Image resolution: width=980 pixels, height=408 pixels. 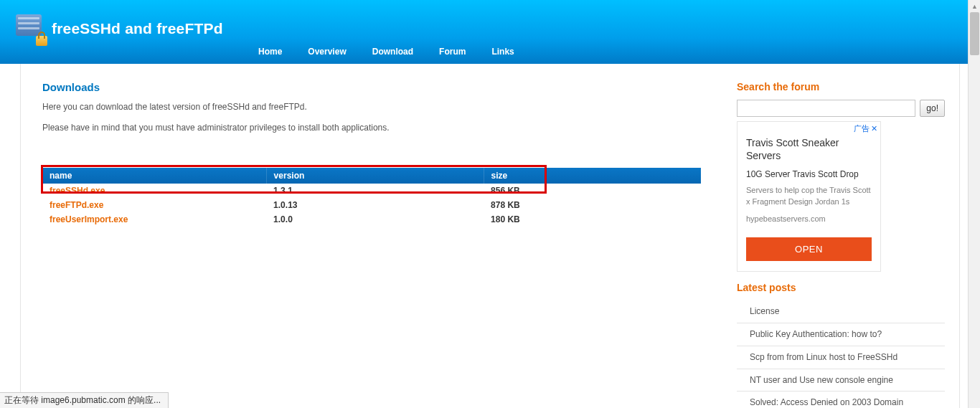 What do you see at coordinates (809, 250) in the screenshot?
I see `ad-cta-button: OPEN` at bounding box center [809, 250].